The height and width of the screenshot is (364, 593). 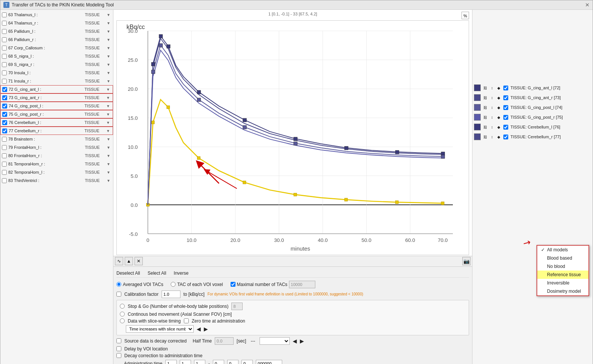 What do you see at coordinates (57, 40) in the screenshot?
I see `list-item: 66 Pallidum_r :TISSUE▼` at bounding box center [57, 40].